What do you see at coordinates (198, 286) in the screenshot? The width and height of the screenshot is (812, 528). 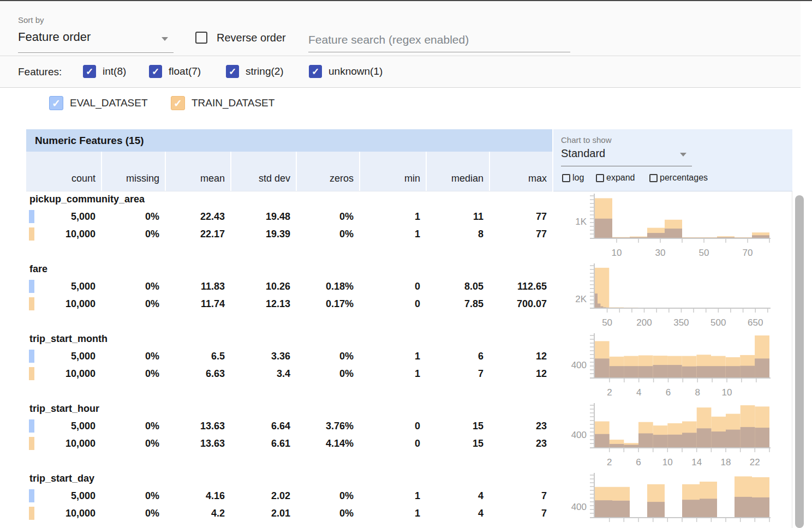 I see `stat-cell: 11.83` at bounding box center [198, 286].